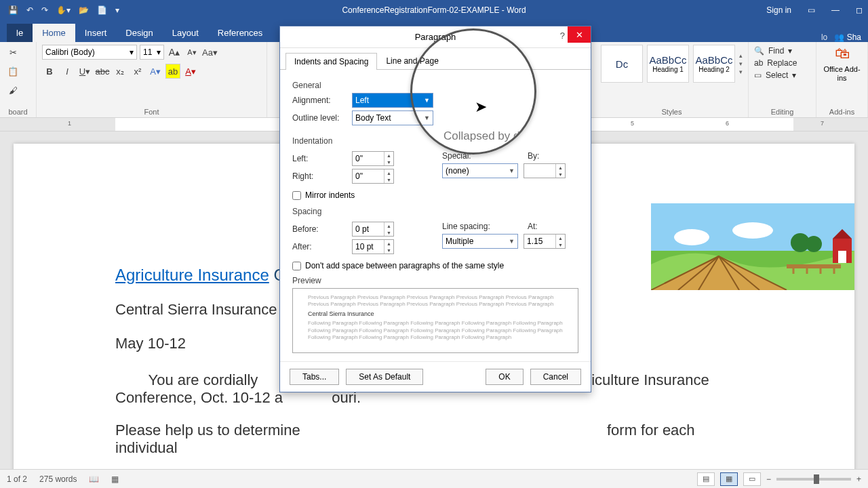 The height and width of the screenshot is (488, 868). I want to click on indent-left-label: Left:, so click(319, 159).